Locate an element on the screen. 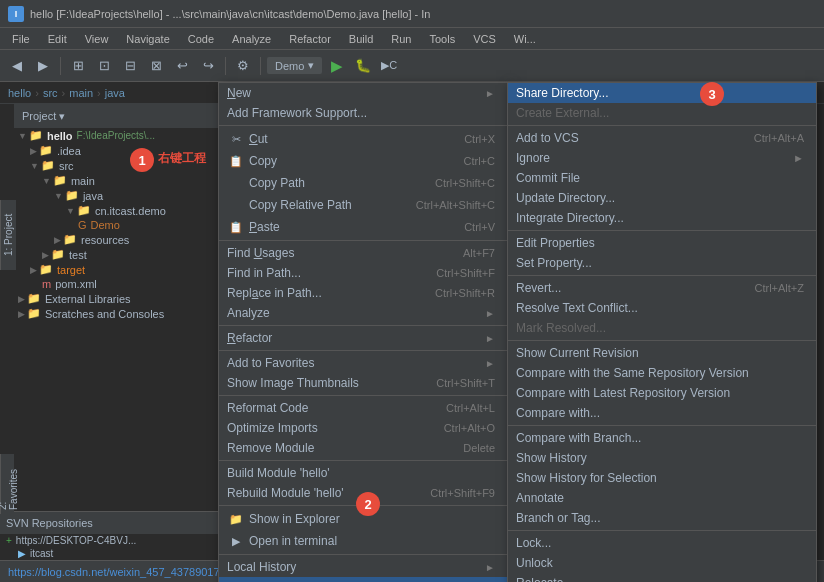 This screenshot has height=582, width=824. annotation-circle-1: 1 is located at coordinates (142, 160).